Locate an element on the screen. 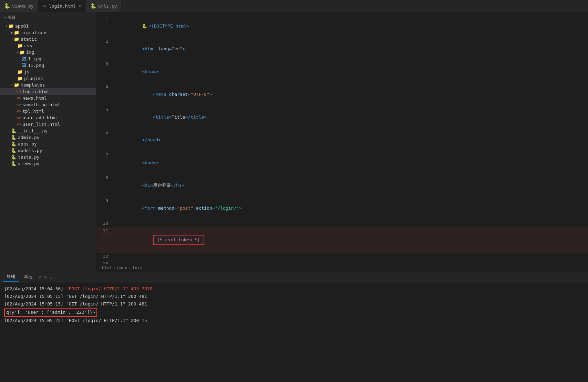 Image resolution: width=588 pixels, height=382 pixels. code-line-1: 1 🐍 <!DOCTYPE html> is located at coordinates (342, 26).